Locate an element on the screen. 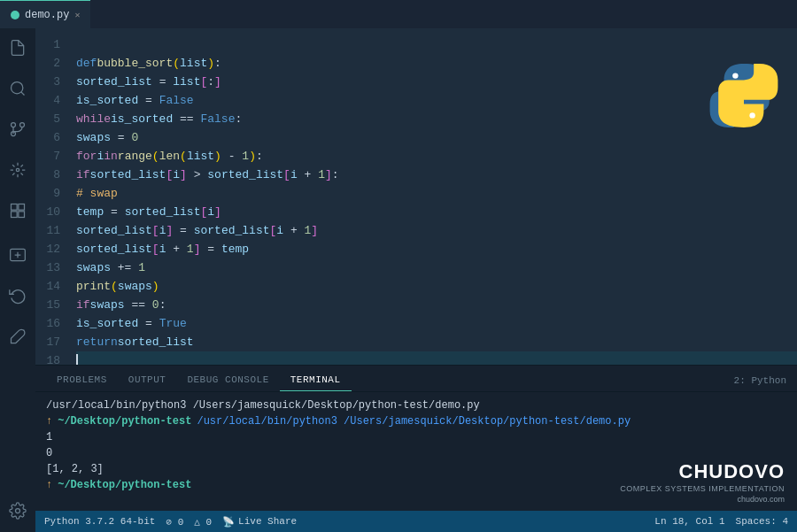  history-icon is located at coordinates (18, 296).